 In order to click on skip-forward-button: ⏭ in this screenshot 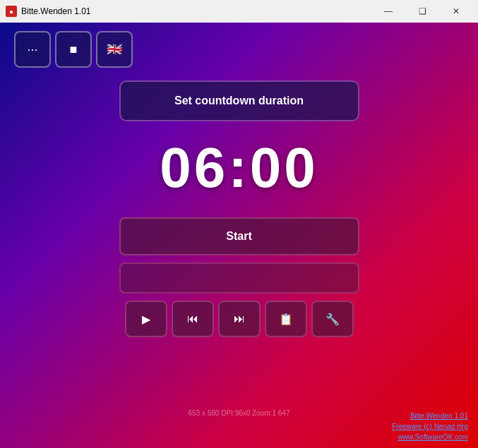, I will do `click(239, 319)`.